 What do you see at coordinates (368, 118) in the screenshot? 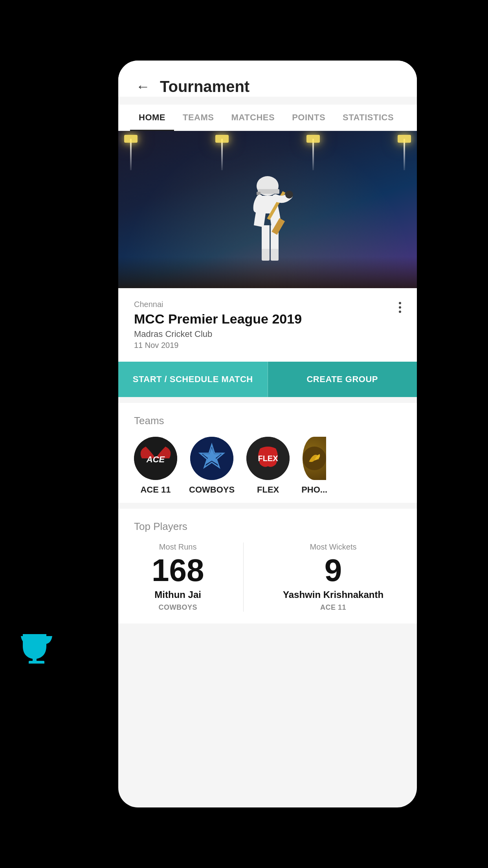
I see `tab-statistics: STATISTICS` at bounding box center [368, 118].